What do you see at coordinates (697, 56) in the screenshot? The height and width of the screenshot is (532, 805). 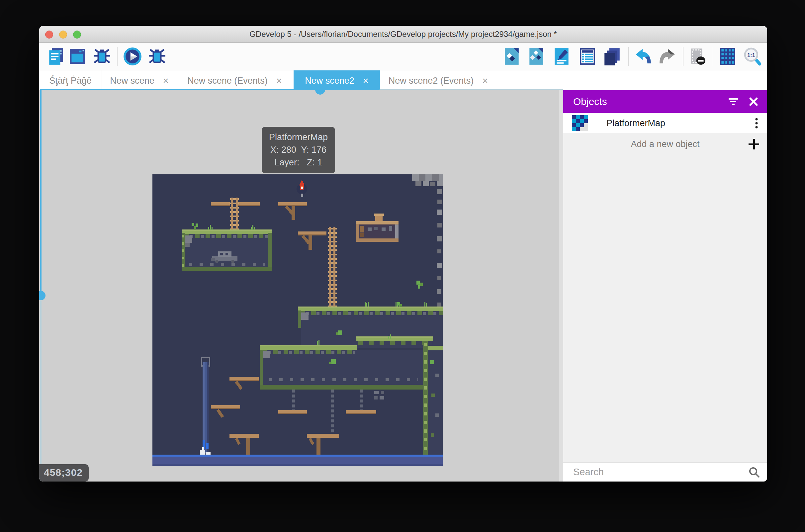 I see `mask-icon` at bounding box center [697, 56].